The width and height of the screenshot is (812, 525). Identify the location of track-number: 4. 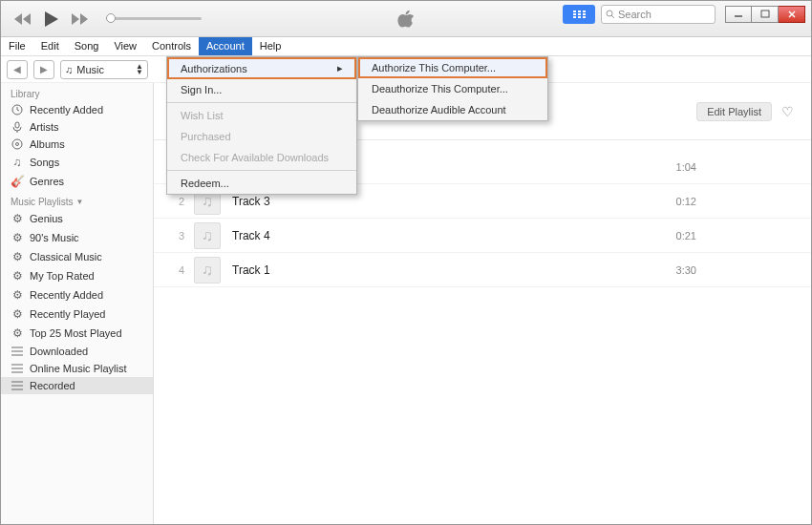
(174, 270).